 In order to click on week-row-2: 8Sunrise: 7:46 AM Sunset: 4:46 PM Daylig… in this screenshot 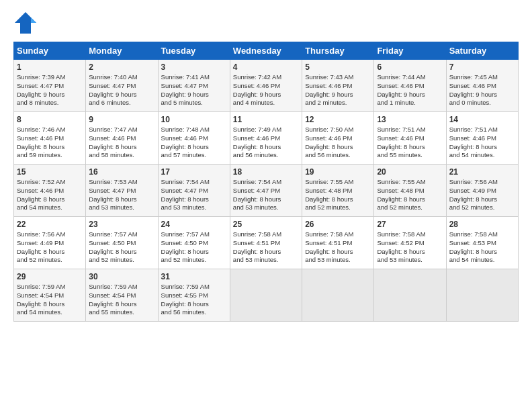, I will do `click(266, 138)`.